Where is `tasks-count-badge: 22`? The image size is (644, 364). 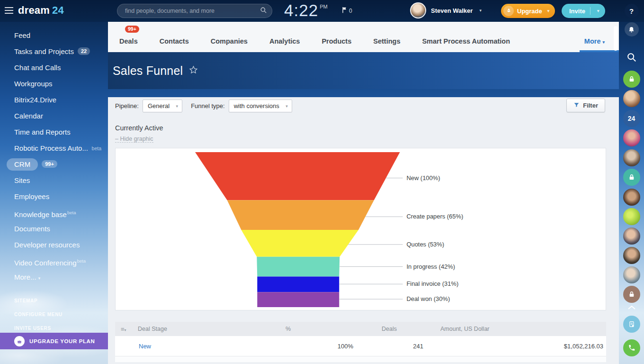 tasks-count-badge: 22 is located at coordinates (84, 51).